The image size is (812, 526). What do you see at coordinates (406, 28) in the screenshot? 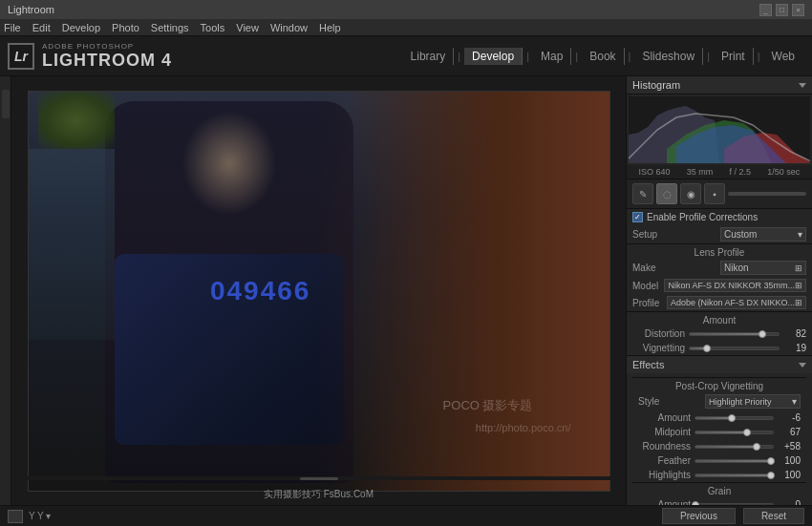
I see `menu-bar: File Edit Develop Photo Settings Tools V…` at bounding box center [406, 28].